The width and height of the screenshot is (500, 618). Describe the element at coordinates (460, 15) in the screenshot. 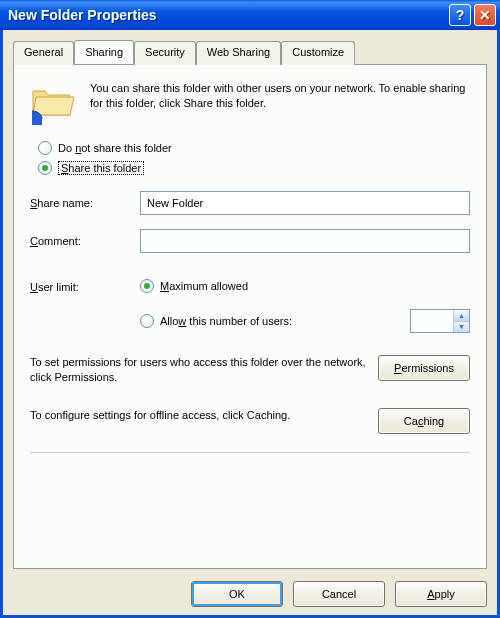

I see `help-icon: ?` at that location.